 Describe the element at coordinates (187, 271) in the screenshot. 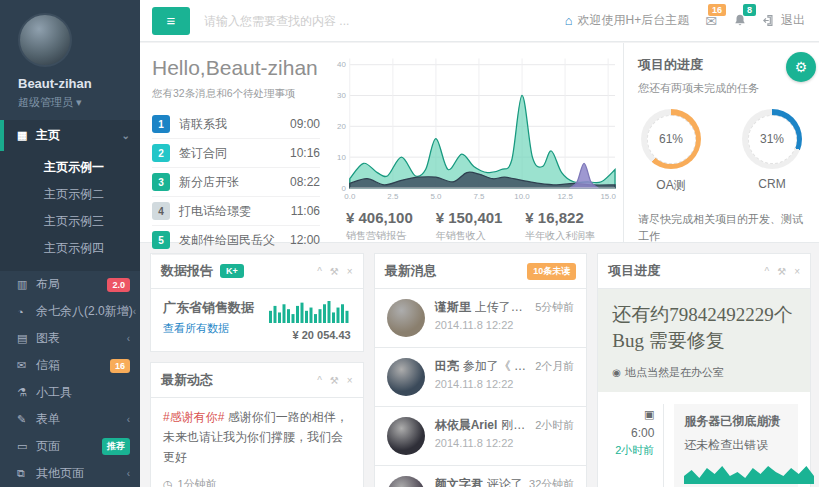

I see `data-report-title: 数据报告` at that location.